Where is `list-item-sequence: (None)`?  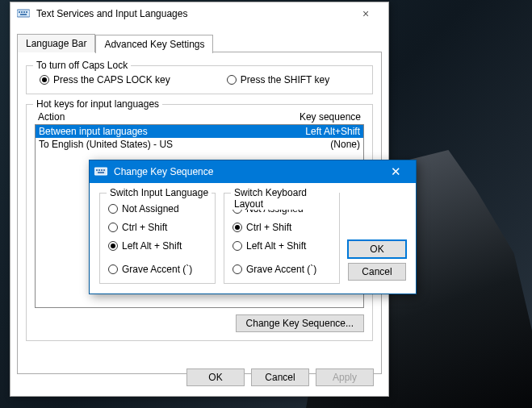
list-item-sequence: (None) is located at coordinates (312, 144).